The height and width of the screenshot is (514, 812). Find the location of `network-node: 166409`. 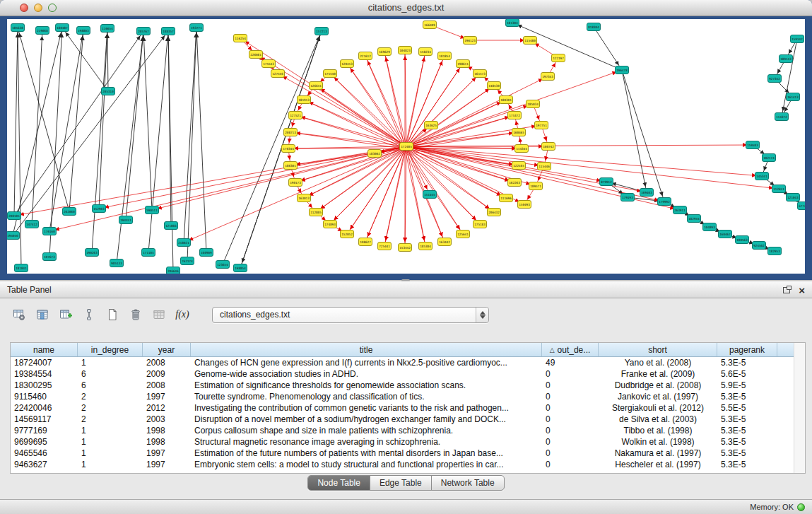

network-node: 166409 is located at coordinates (430, 25).